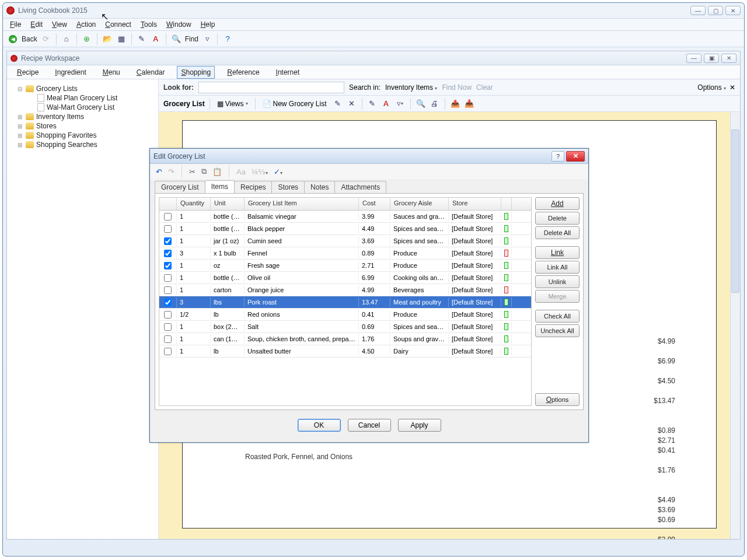  What do you see at coordinates (338, 104) in the screenshot?
I see `edit-list-icon: ✎` at bounding box center [338, 104].